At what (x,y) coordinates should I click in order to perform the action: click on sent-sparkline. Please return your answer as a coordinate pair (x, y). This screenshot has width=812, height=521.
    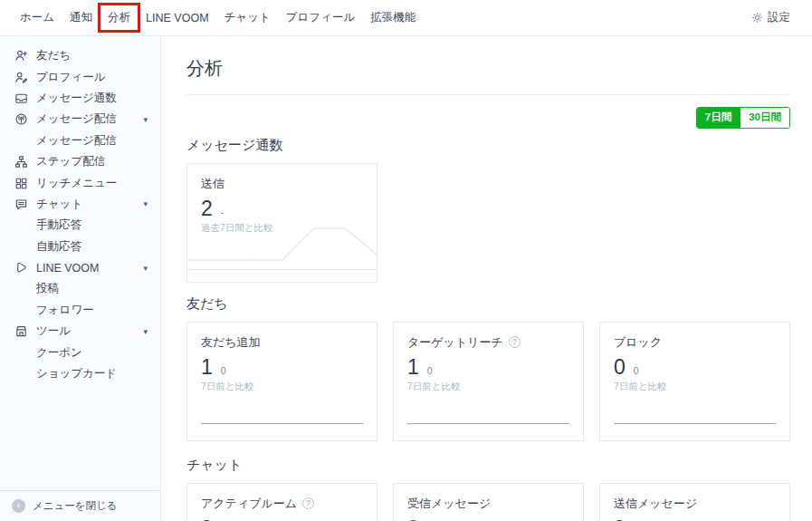
    Looking at the image, I should click on (282, 248).